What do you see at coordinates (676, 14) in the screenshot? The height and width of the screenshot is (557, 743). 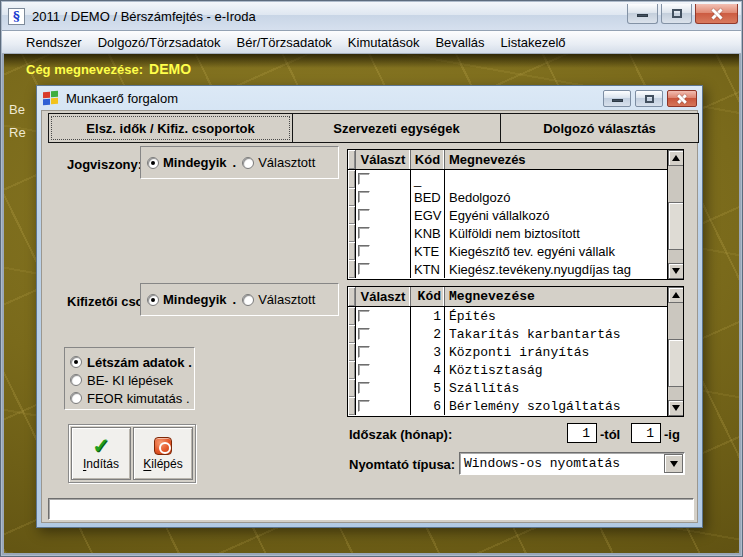 I see `maximize-button` at bounding box center [676, 14].